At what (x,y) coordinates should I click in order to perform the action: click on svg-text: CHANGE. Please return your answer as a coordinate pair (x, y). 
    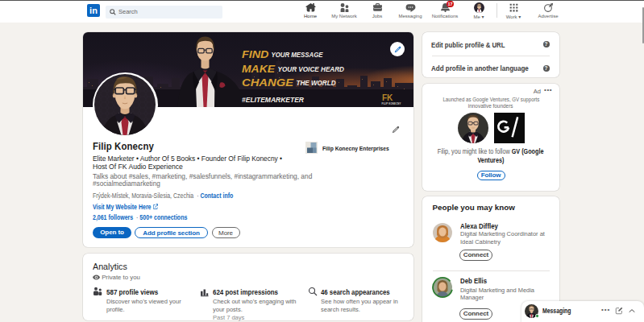
    Looking at the image, I should click on (268, 83).